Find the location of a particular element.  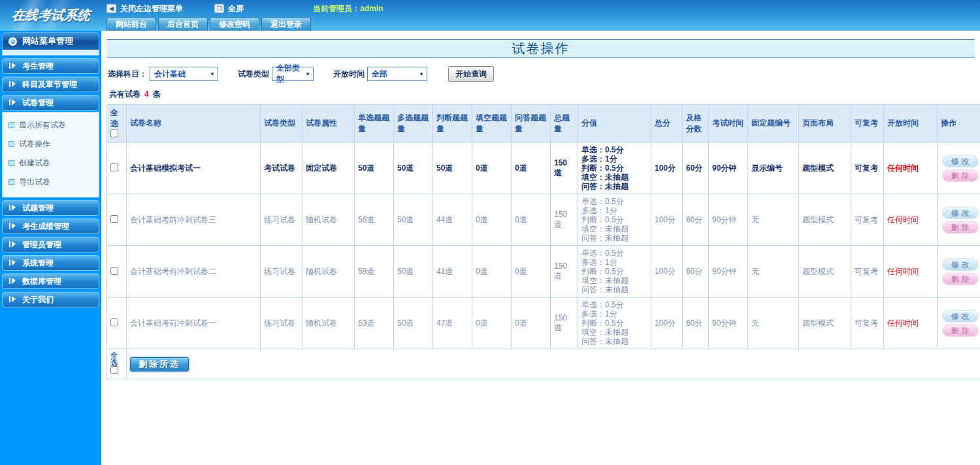

topbar-tab: 后台首页 is located at coordinates (183, 24).